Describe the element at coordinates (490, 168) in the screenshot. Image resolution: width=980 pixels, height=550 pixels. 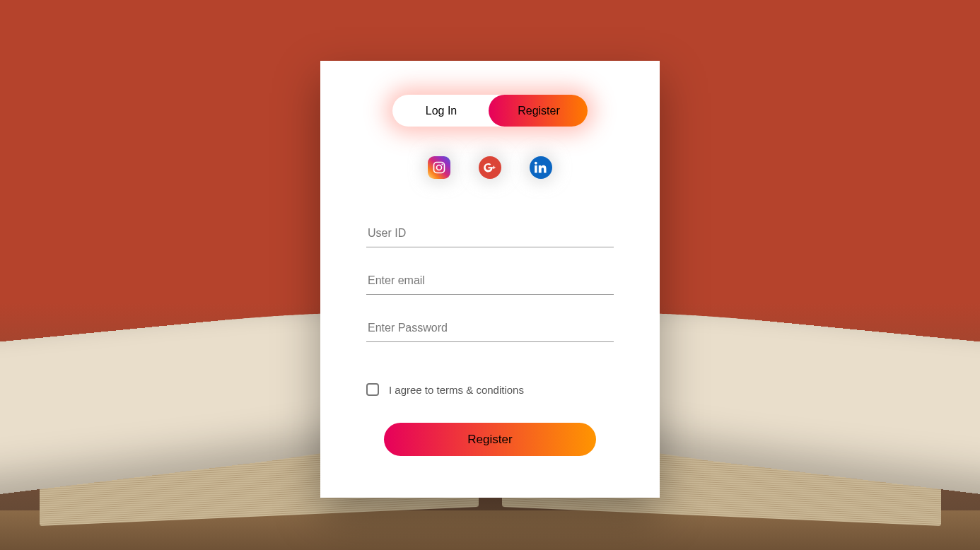
I see `googleplus-icon` at that location.